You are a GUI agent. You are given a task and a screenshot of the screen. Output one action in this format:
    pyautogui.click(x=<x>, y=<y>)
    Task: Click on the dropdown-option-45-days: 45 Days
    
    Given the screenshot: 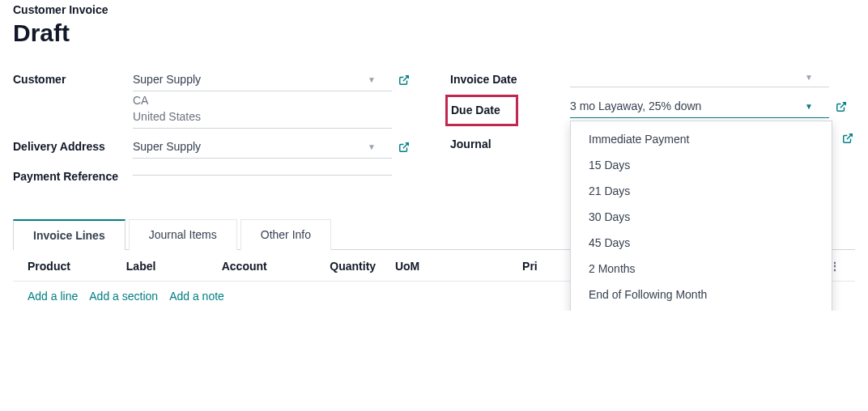 What is the action you would take?
    pyautogui.click(x=701, y=243)
    